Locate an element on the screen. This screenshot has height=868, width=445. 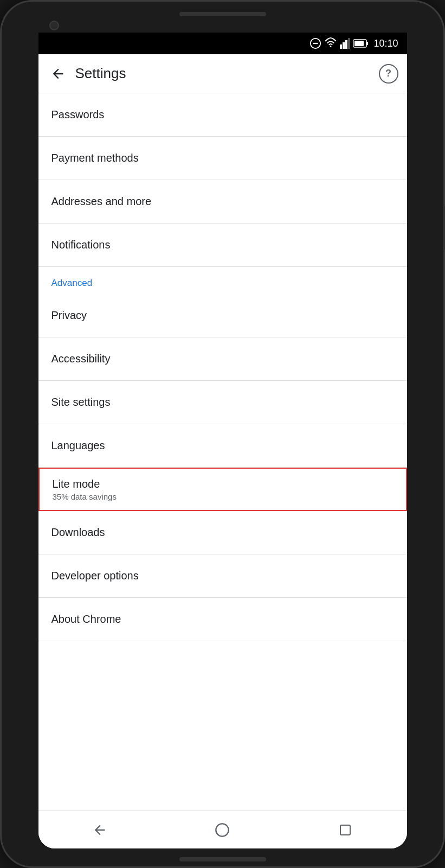
settings-item-title: Lite mode is located at coordinates (223, 484).